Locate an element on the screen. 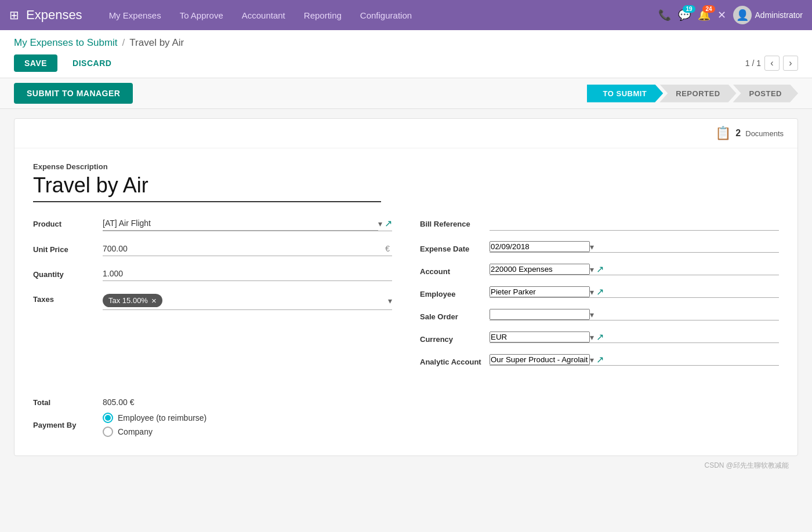  unit-price-label: Unit Price is located at coordinates (68, 248).